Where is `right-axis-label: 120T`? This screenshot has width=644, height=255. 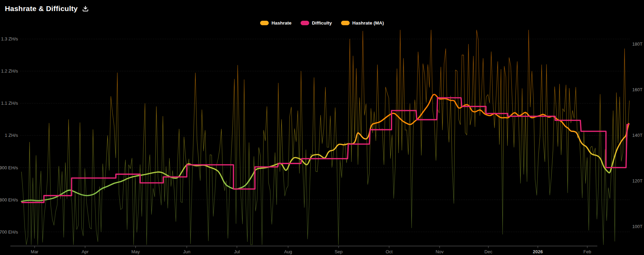
right-axis-label: 120T is located at coordinates (637, 181).